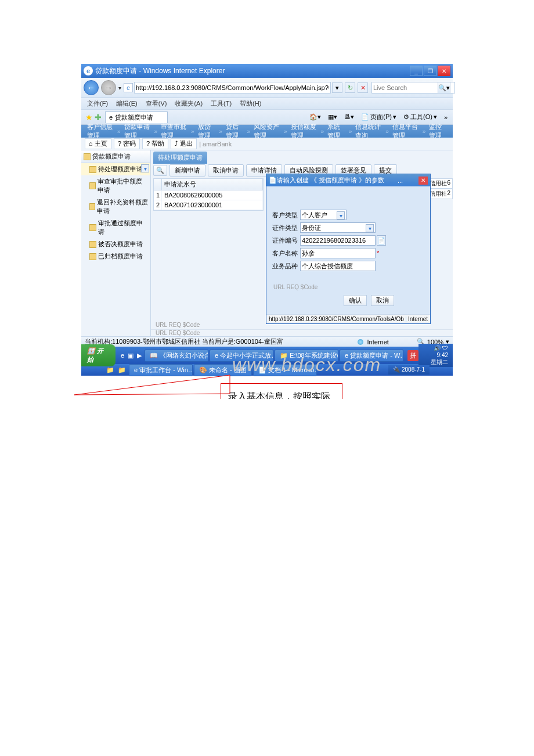 This screenshot has width=534, height=756. I want to click on biz-input: 个人综合授信额度, so click(338, 266).